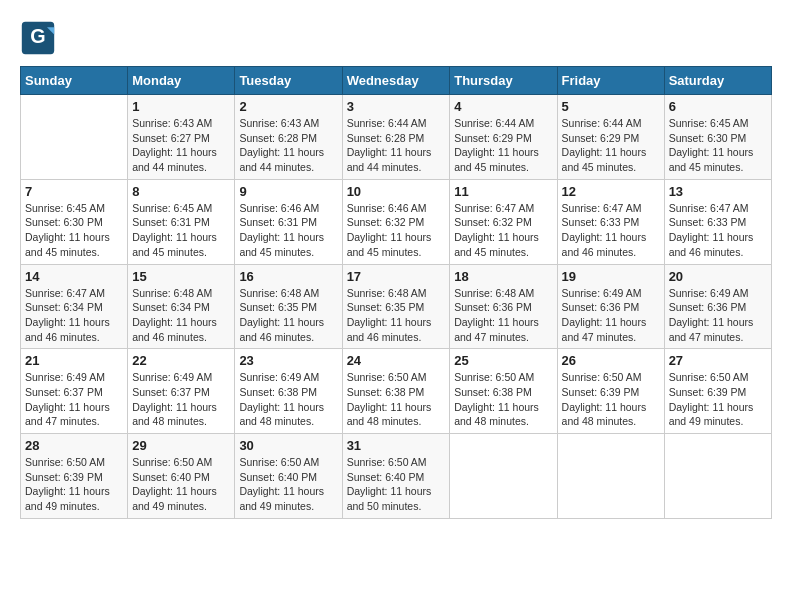 The image size is (792, 612). Describe the element at coordinates (396, 106) in the screenshot. I see `day-number: 3` at that location.